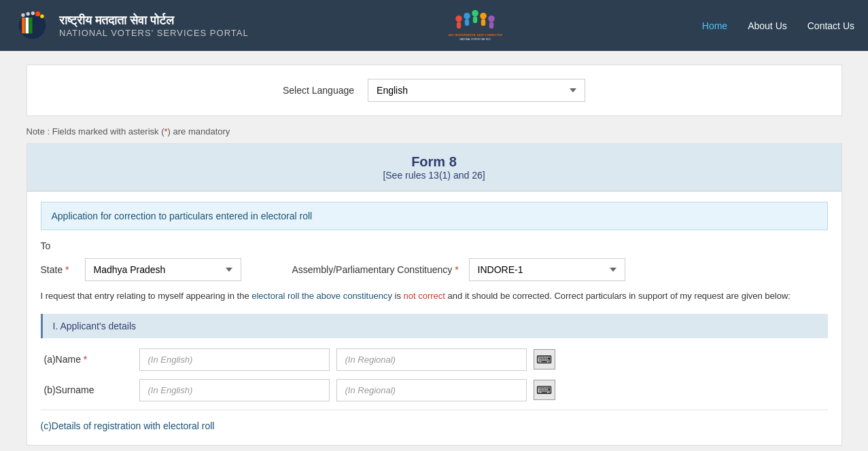 The height and width of the screenshot is (451, 868). I want to click on logo-text: राष्ट्रीय मतदाता सेवा पोर्टल NATIONAL VO…, so click(154, 26).